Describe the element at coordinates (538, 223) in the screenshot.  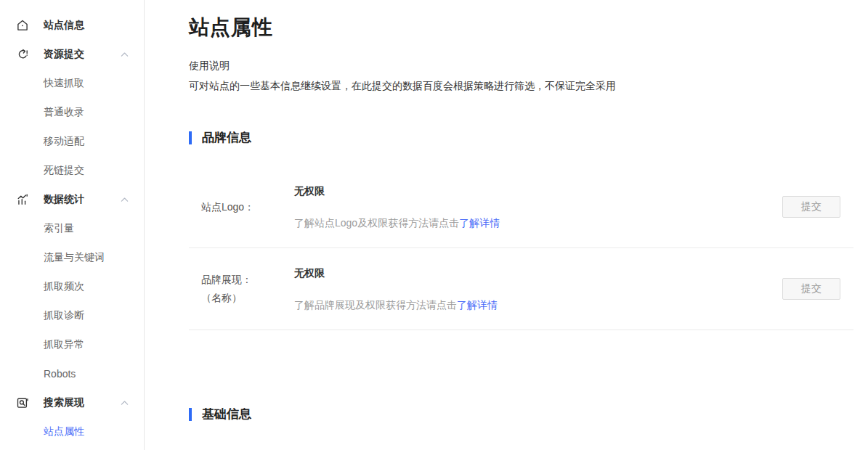
I see `row-description: 了解站点Logo及权限获得方法请点击了解详情` at that location.